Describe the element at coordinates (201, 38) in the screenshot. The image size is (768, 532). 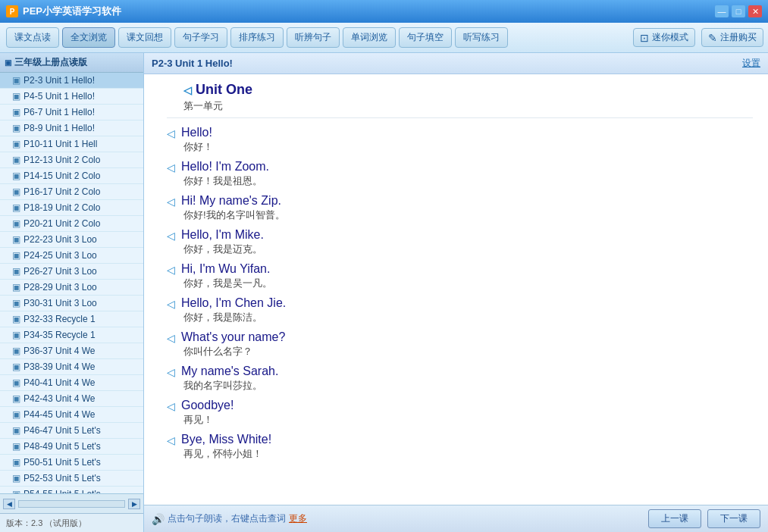
I see `sentence-learn-button: 句子学习` at that location.